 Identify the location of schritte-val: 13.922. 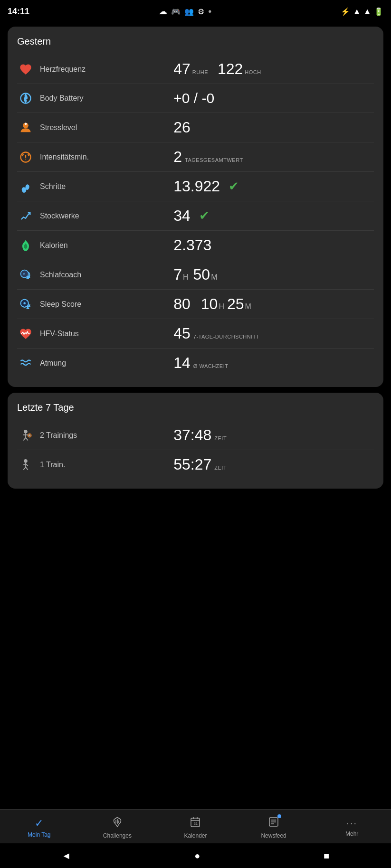
(197, 186).